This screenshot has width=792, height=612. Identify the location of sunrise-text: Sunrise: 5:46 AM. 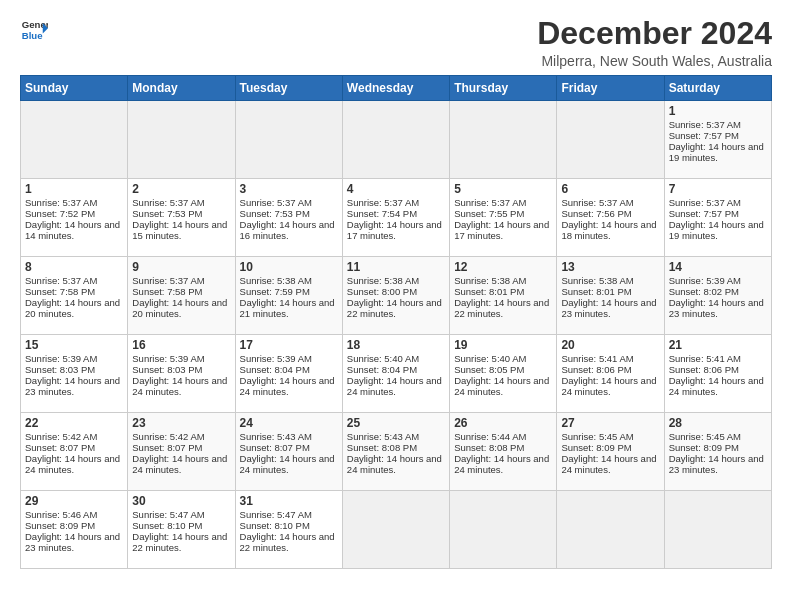
(61, 514).